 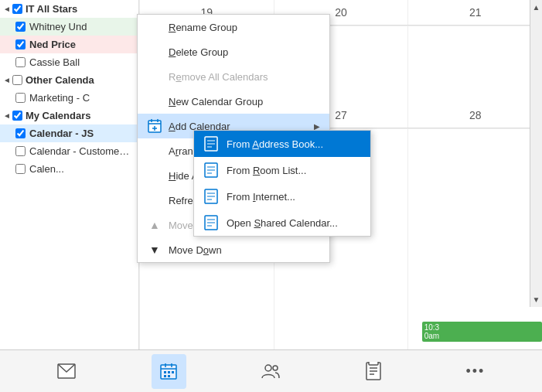 What do you see at coordinates (234, 27) in the screenshot?
I see `menu-item-rename-group: Rename Group` at bounding box center [234, 27].